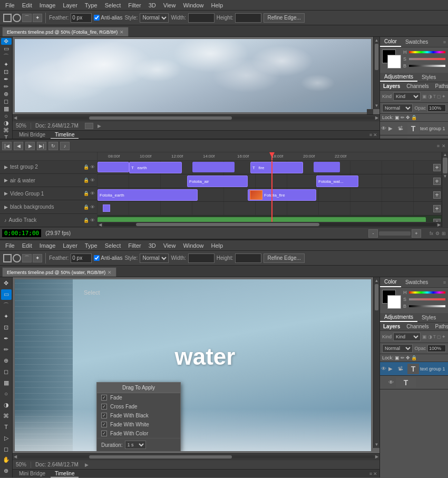 The image size is (448, 478). I want to click on duration-select: 1 s, so click(135, 445).